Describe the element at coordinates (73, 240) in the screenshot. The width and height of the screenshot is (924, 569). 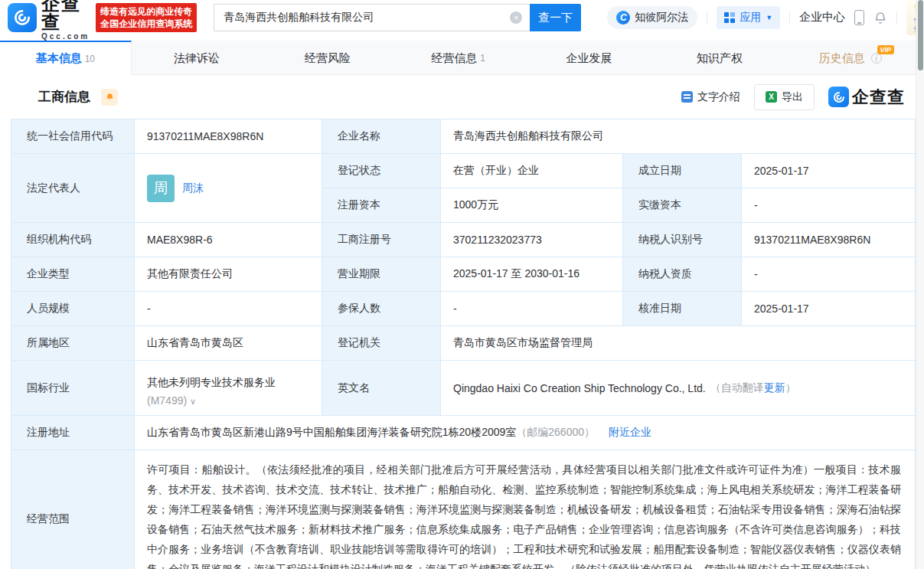
I see `field-label: 组织机构代码` at that location.